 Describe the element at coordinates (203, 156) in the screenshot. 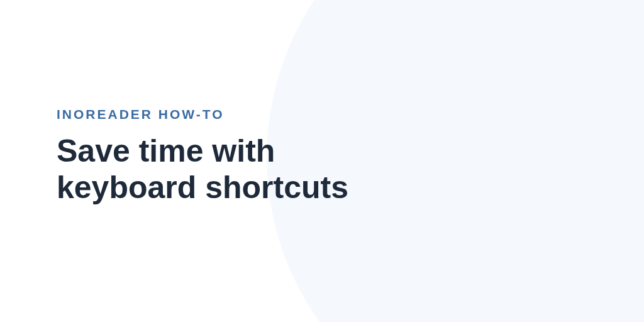

I see `text-content: INOREADER HOW-TO Save time with keyboard…` at that location.